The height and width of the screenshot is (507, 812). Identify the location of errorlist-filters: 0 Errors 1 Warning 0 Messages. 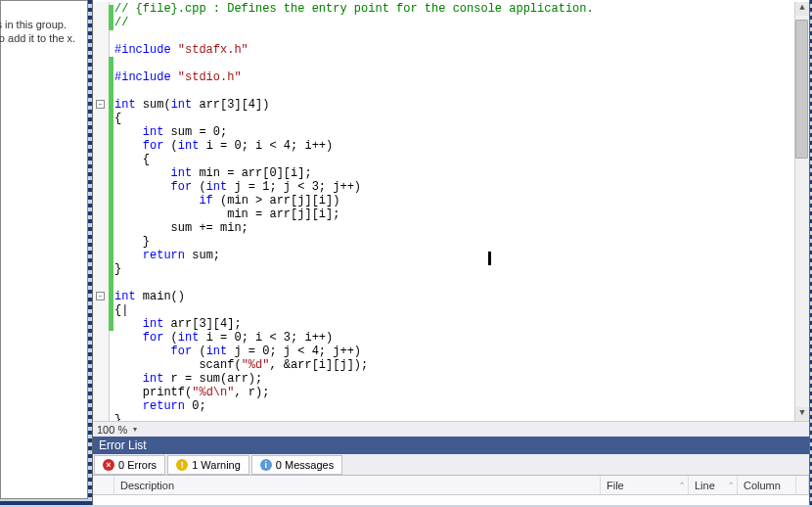
(451, 465).